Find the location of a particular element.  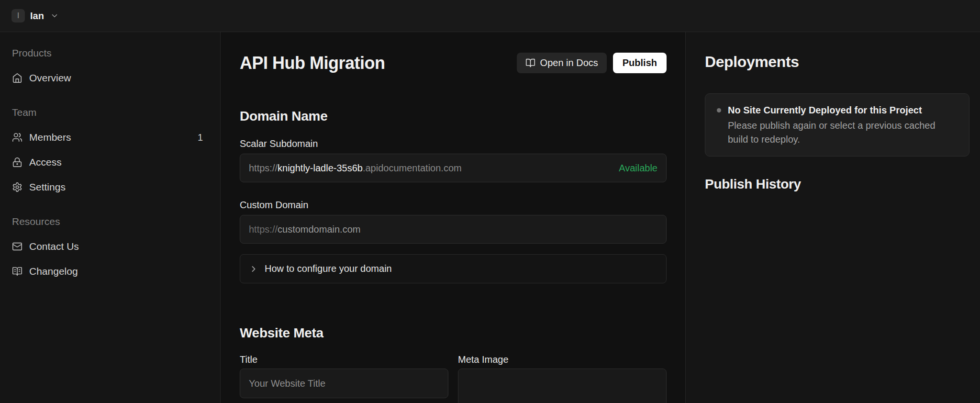

open-in-docs-label: Open in Docs is located at coordinates (569, 63).